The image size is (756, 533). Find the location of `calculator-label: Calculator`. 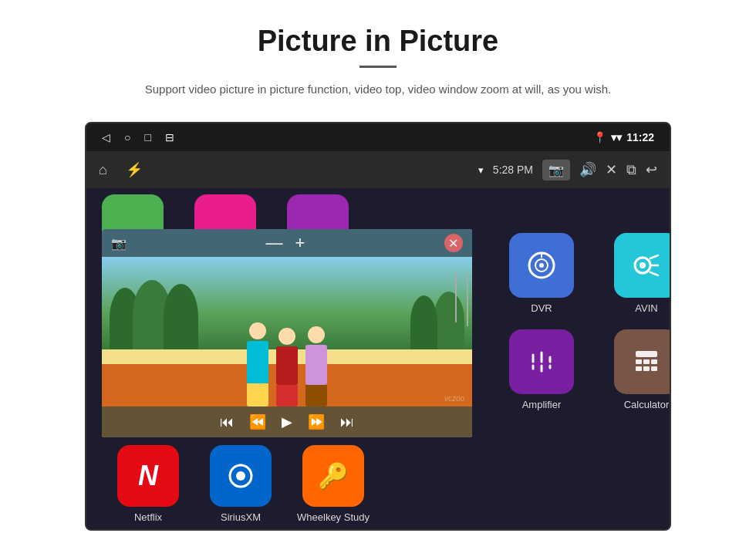

calculator-label: Calculator is located at coordinates (646, 404).